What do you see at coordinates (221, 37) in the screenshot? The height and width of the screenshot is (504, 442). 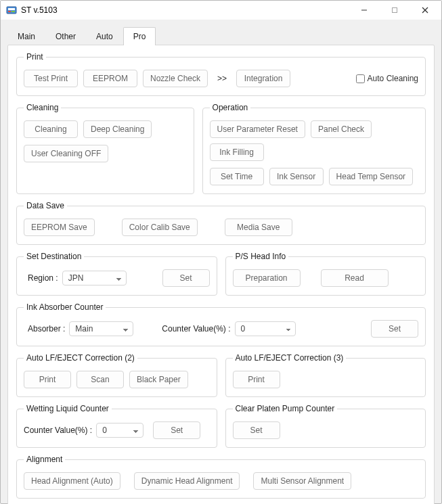 I see `tab-bar: Main Other Auto Pro` at bounding box center [221, 37].